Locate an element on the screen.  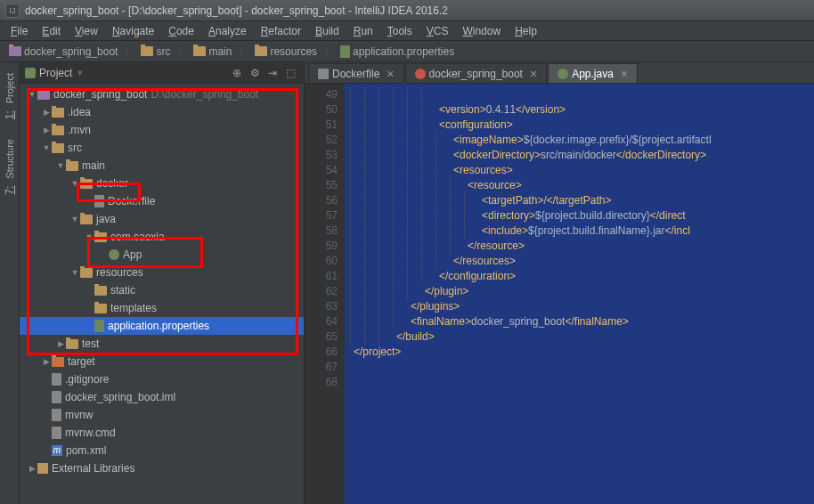
tree-item: ▶target is located at coordinates (162, 362).